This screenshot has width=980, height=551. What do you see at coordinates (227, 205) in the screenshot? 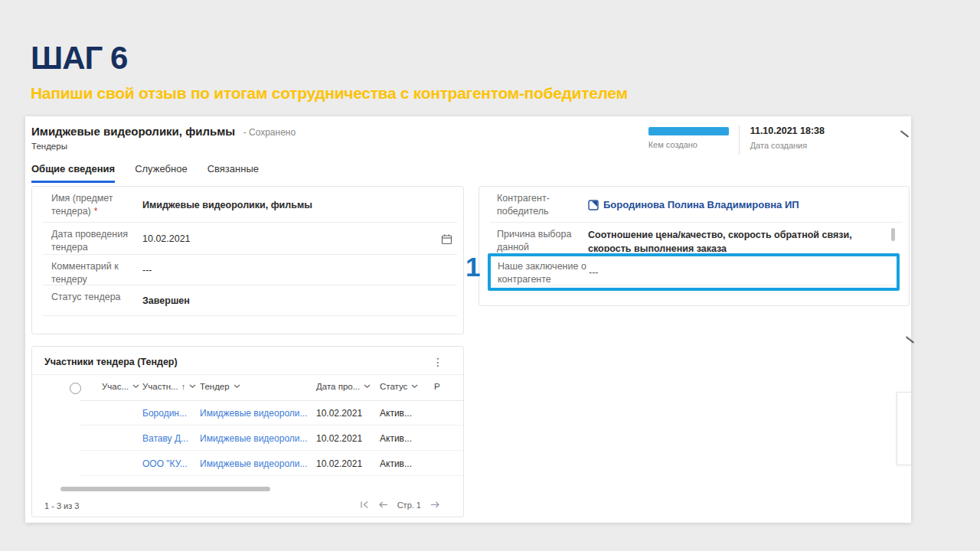
I see `field-value-name: Имиджевые видеоролики, фильмы` at bounding box center [227, 205].